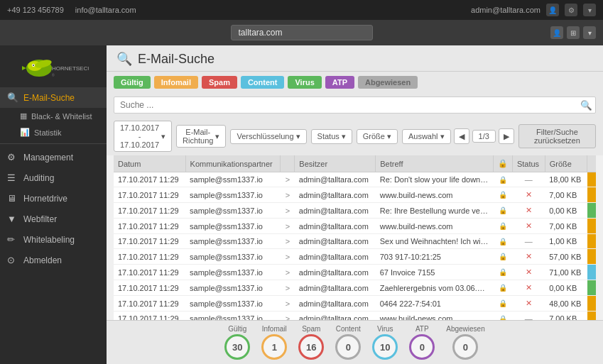 Image resolution: width=603 pixels, height=364 pixels. I want to click on sidebar-item-statistik: 📊 Statistik, so click(53, 132).